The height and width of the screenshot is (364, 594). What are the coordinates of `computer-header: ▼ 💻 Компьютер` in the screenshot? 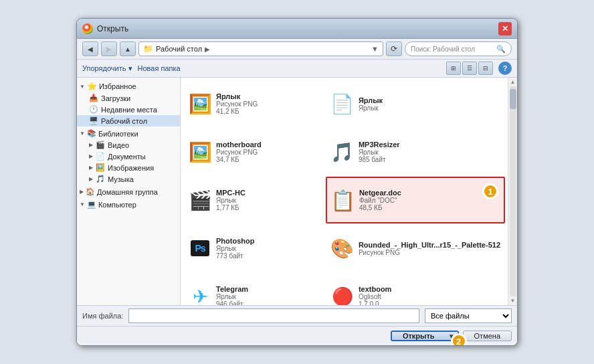 It's located at (128, 205).